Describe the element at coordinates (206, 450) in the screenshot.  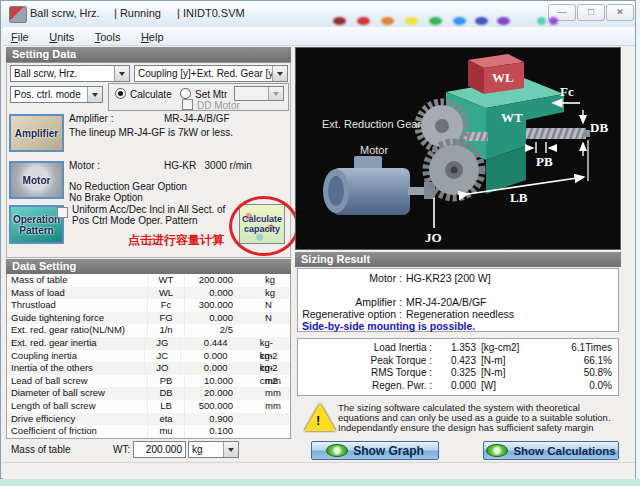
I see `unit-combo-value: kg` at that location.